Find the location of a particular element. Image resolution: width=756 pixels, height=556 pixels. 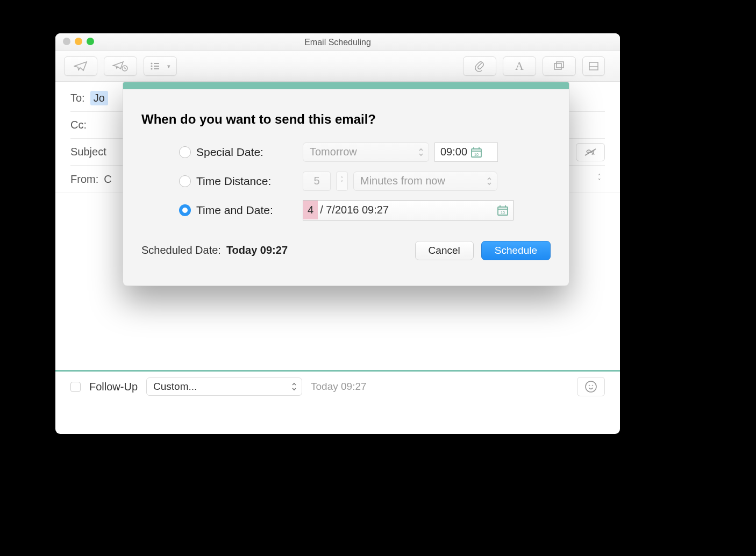

schedule-button: Schedule is located at coordinates (516, 251).